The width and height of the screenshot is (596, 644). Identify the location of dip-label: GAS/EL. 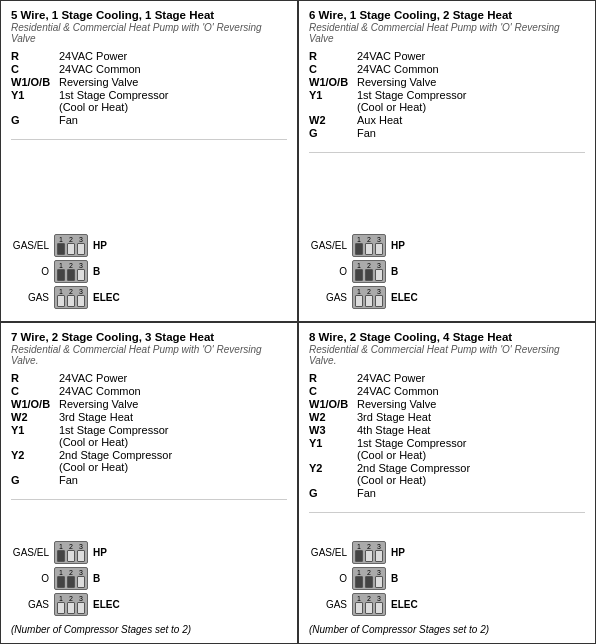
(328, 246).